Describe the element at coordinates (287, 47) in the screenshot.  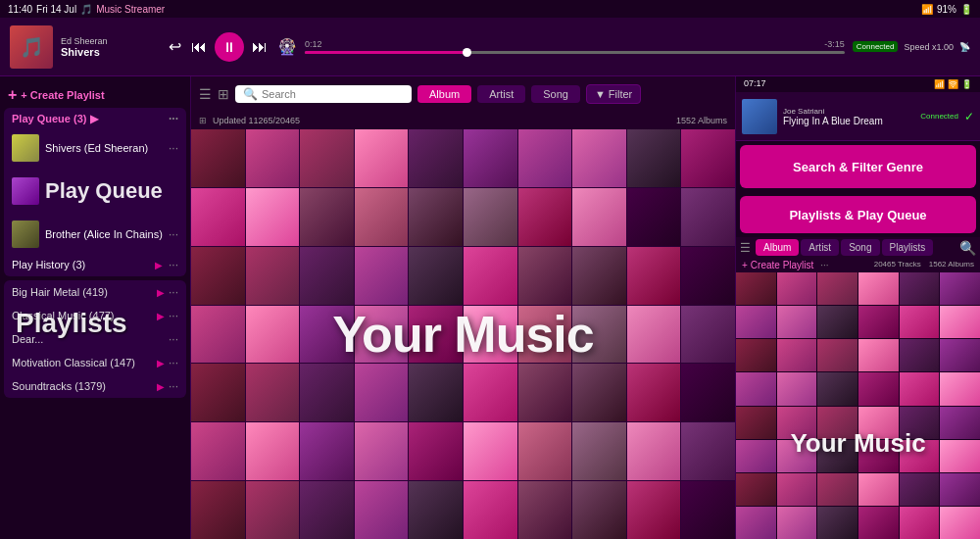
I see `wheel-button: 🎡` at that location.